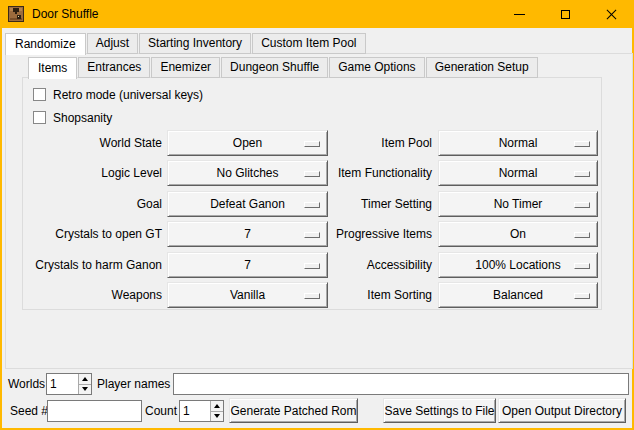  What do you see at coordinates (217, 406) in the screenshot?
I see `count-up-button` at bounding box center [217, 406].